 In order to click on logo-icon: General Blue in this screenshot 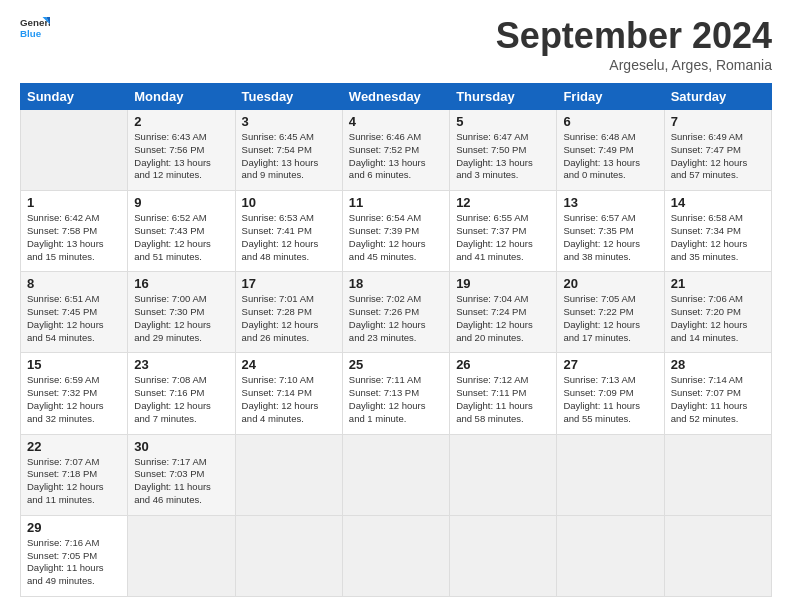, I will do `click(35, 29)`.